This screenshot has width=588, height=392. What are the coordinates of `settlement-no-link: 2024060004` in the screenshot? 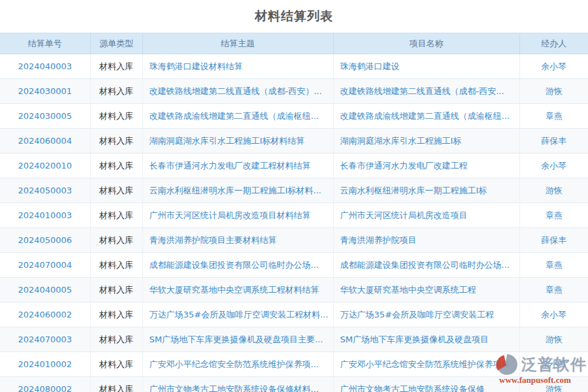 It's located at (44, 141).